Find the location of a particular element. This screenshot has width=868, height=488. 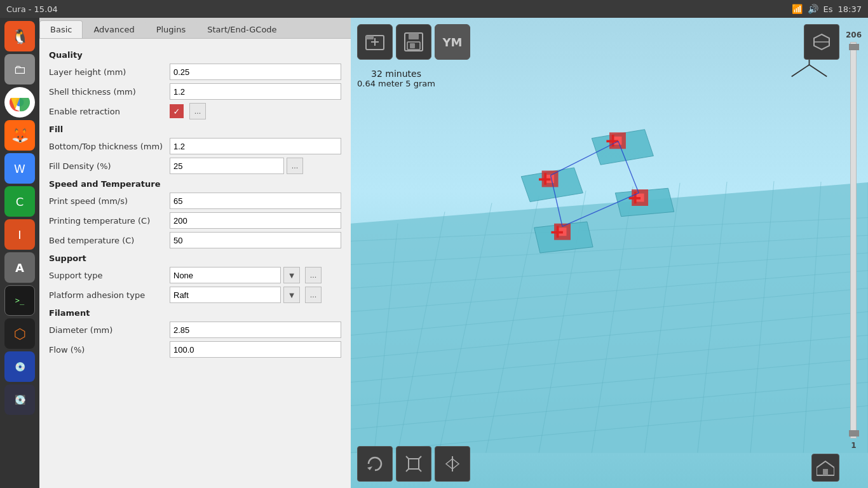

fill-density-dots-button: ... is located at coordinates (295, 166).